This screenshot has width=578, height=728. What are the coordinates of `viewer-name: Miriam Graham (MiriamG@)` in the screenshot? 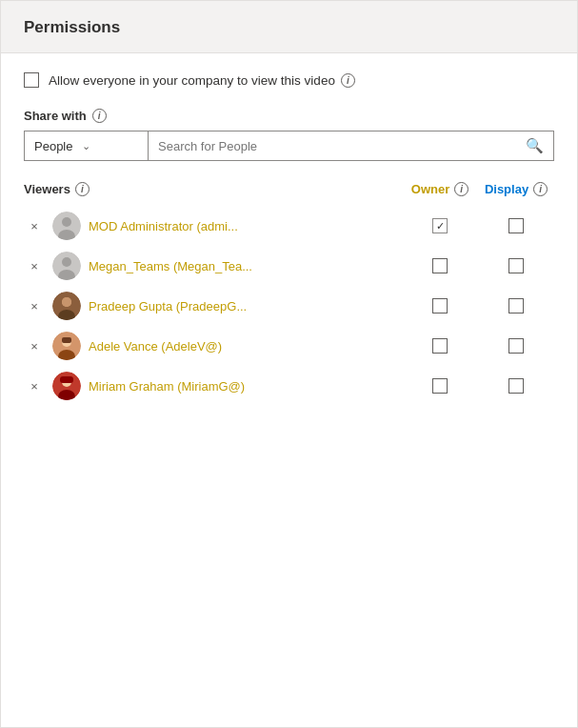 It's located at (246, 387).